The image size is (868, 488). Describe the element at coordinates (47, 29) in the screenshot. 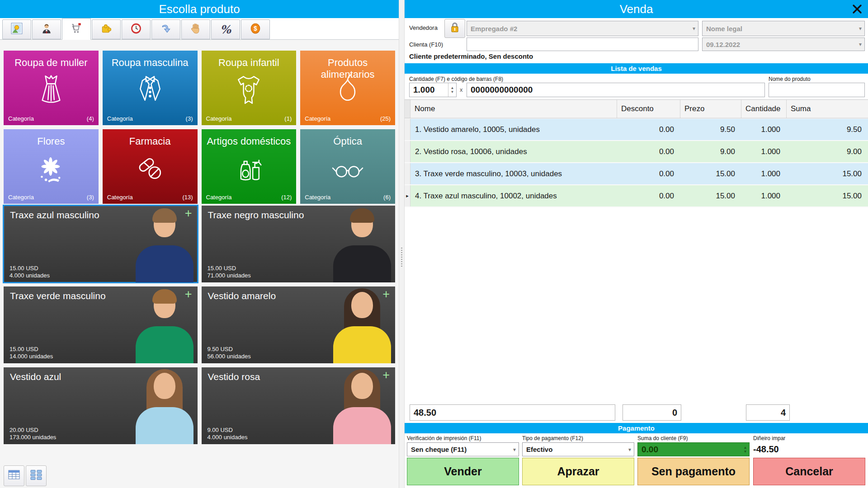

I see `person-icon` at that location.